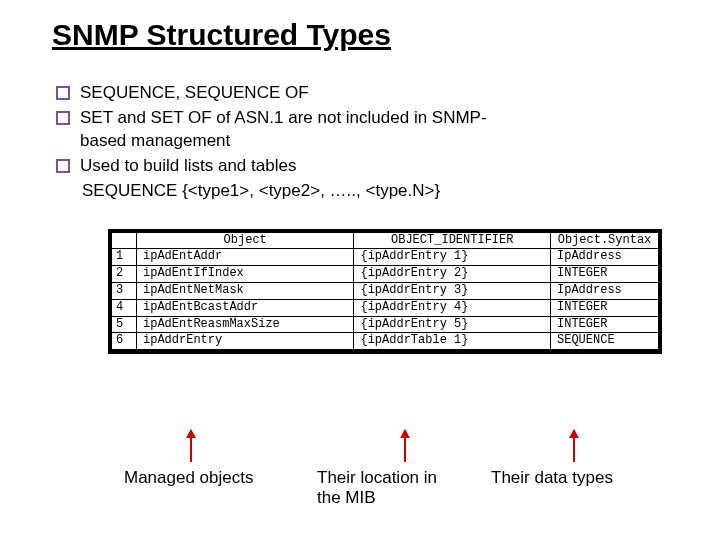 The image size is (720, 540). I want to click on bullet-item: Used to build lists and tables, so click(388, 166).